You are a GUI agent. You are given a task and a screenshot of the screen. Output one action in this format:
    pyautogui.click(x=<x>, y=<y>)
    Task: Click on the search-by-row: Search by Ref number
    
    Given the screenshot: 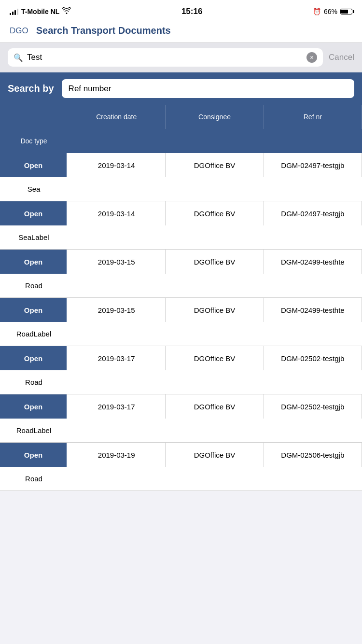 What is the action you would take?
    pyautogui.click(x=181, y=89)
    